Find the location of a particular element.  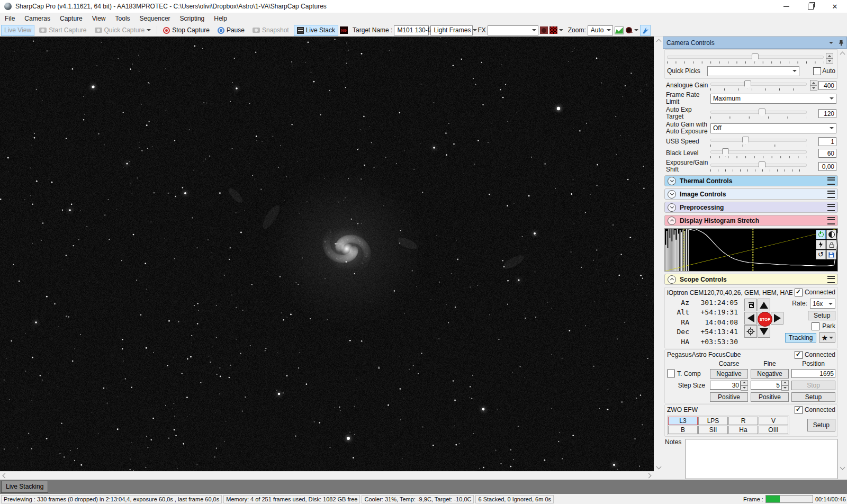

coarse-positive-button: Positive is located at coordinates (729, 397).